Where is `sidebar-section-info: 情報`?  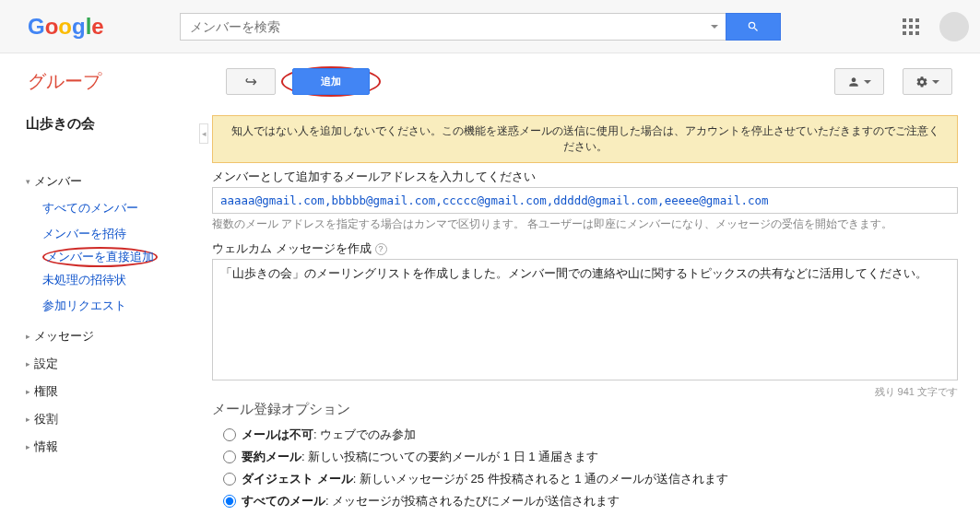 sidebar-section-info: 情報 is located at coordinates (114, 447).